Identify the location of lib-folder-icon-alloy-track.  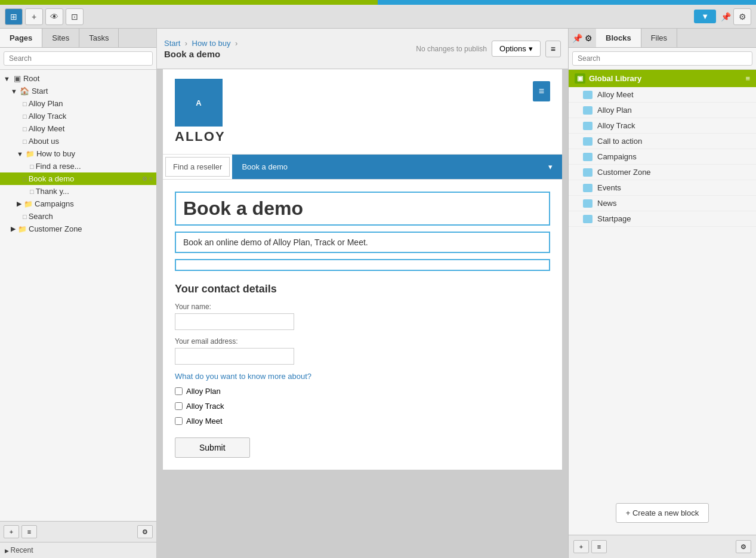
(588, 126).